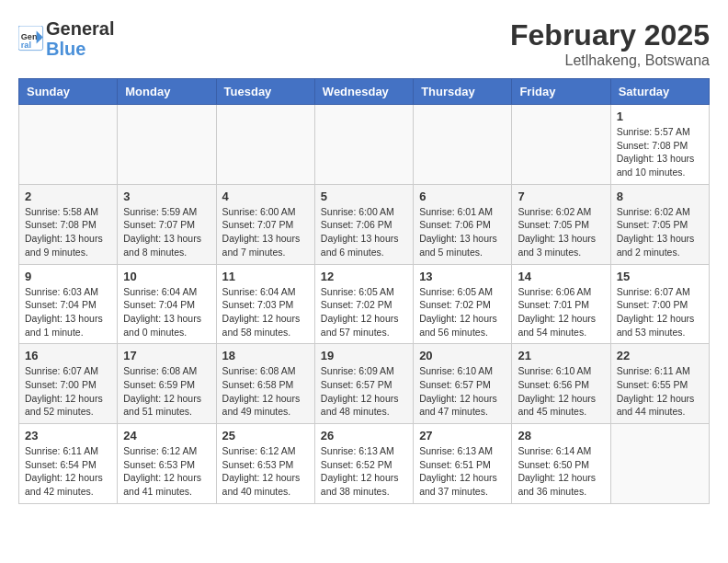 Image resolution: width=728 pixels, height=563 pixels. Describe the element at coordinates (462, 471) in the screenshot. I see `day-info: Sunrise: 6:13 AM Sunset: 6:51 PM Dayligh…` at that location.